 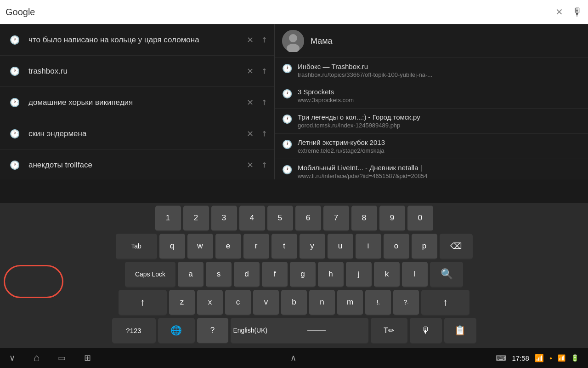 I want to click on clear-icon: ✕, so click(x=560, y=12).